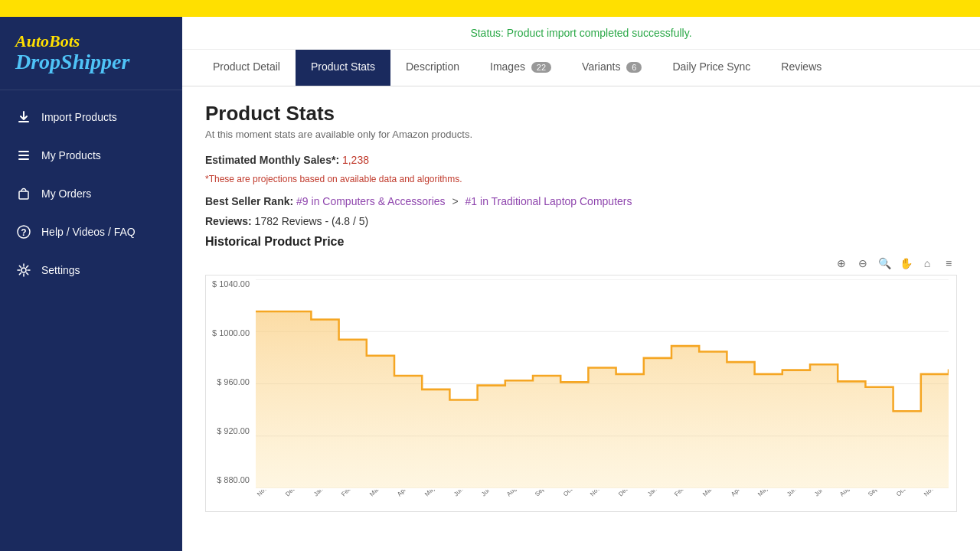  What do you see at coordinates (797, 494) in the screenshot?
I see `x-label: Jun 2022` at bounding box center [797, 494].